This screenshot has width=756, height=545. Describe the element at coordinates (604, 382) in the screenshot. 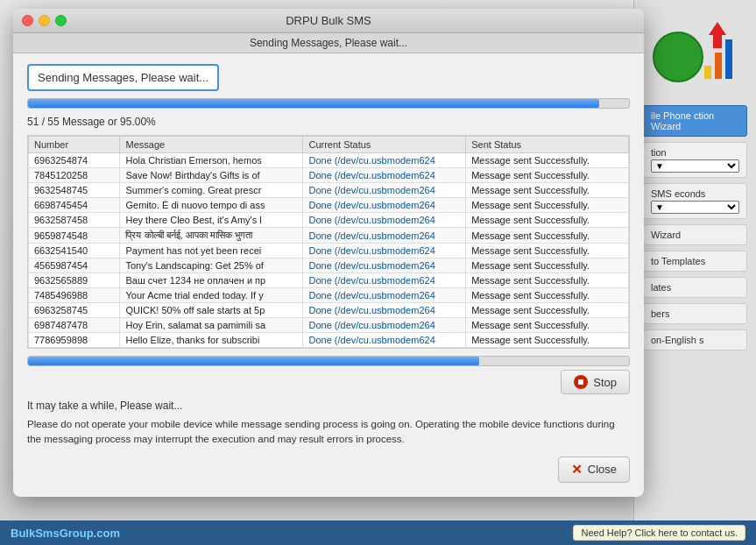

I see `stop-label: Stop` at that location.